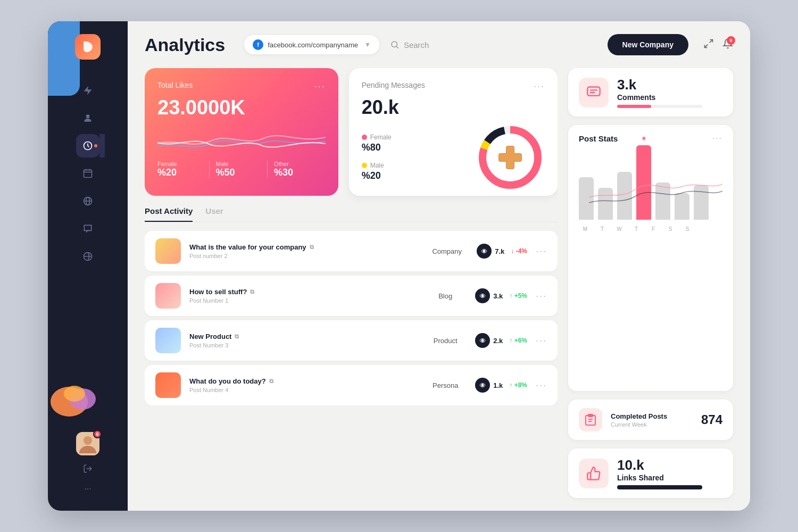 The image size is (798, 532). What do you see at coordinates (718, 45) in the screenshot?
I see `header-icons: 6` at bounding box center [718, 45].